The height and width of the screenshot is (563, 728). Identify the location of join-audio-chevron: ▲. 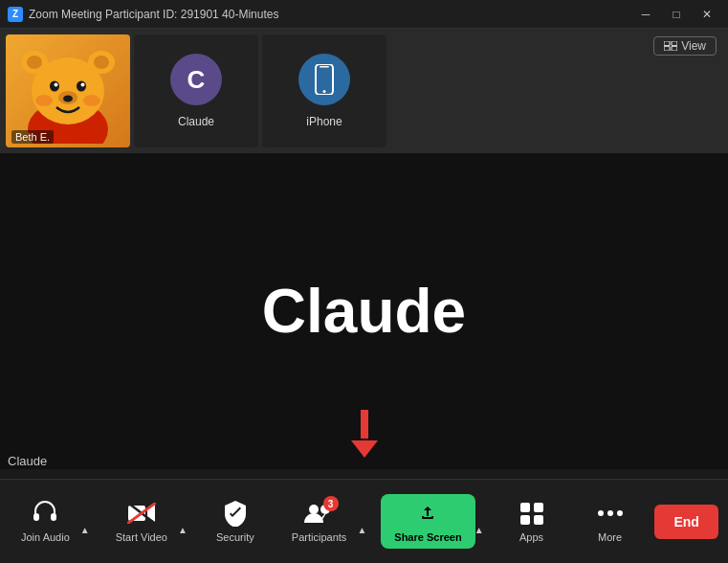
(85, 522).